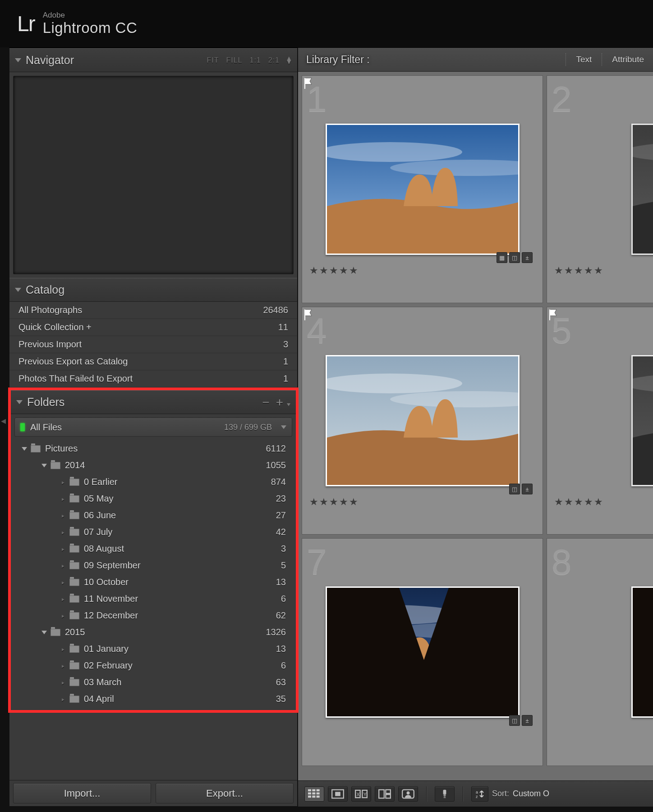 This screenshot has height=812, width=653. Describe the element at coordinates (290, 60) in the screenshot. I see `zoom-stepper-icon: ▴▾` at that location.